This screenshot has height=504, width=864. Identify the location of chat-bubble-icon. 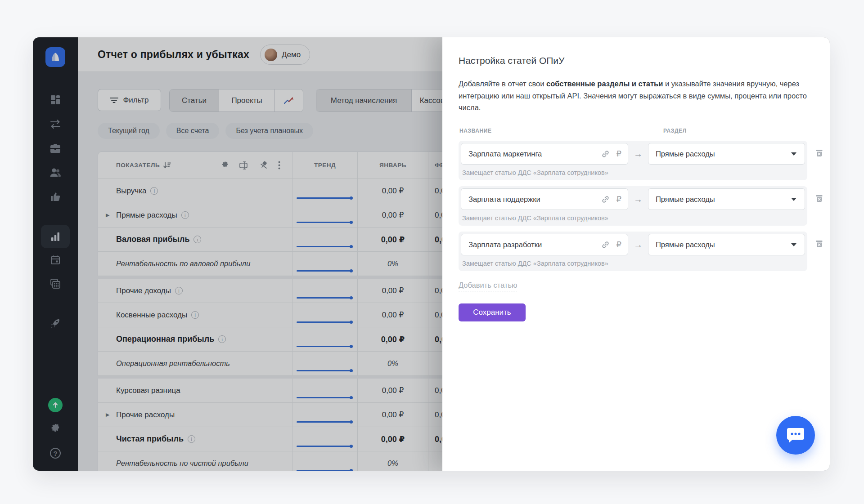
(796, 435).